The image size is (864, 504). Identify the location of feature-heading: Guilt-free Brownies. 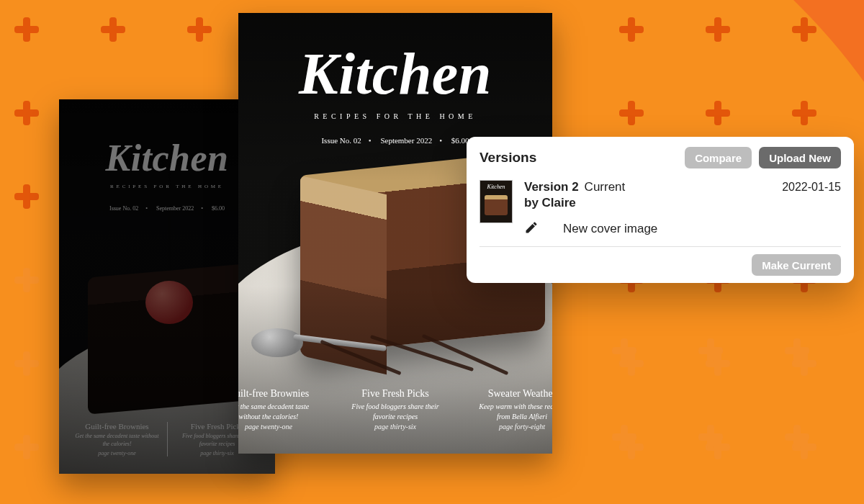
(279, 394).